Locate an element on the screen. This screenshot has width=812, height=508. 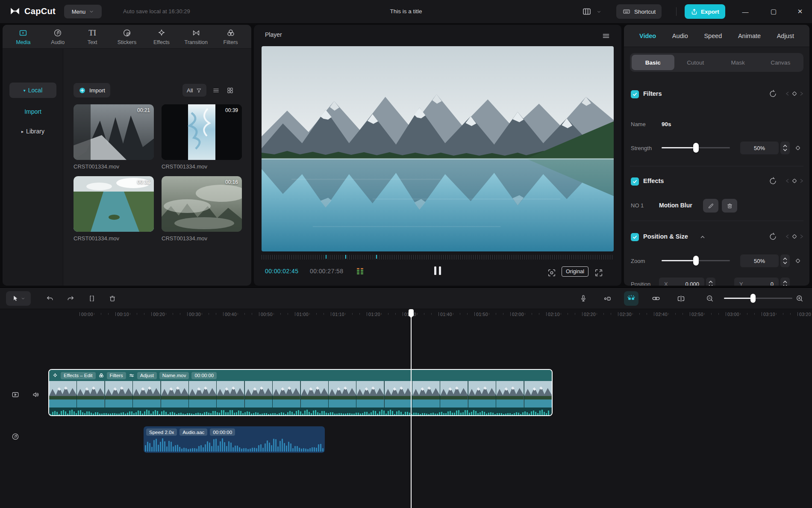
tab-video: Video is located at coordinates (648, 36).